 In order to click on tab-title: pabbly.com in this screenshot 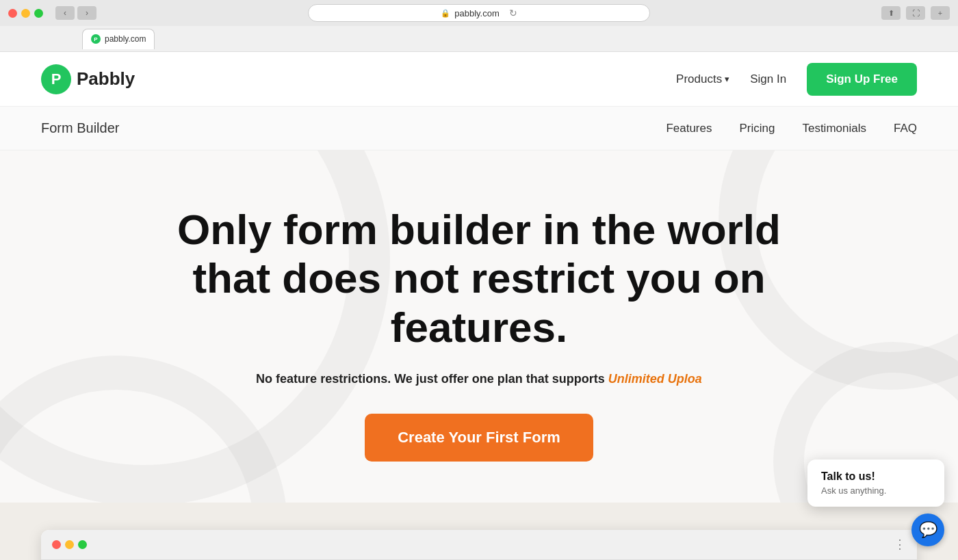, I will do `click(125, 39)`.